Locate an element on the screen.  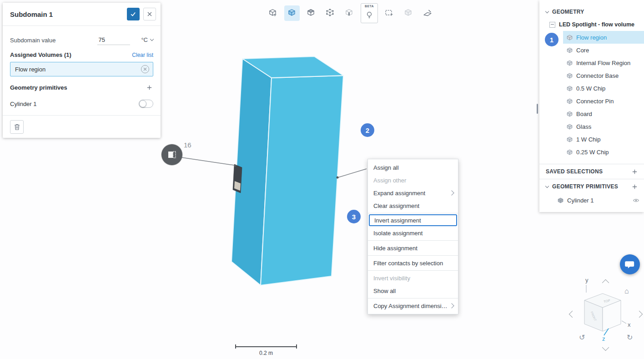
menu-item-show-all: Show all is located at coordinates (413, 291).